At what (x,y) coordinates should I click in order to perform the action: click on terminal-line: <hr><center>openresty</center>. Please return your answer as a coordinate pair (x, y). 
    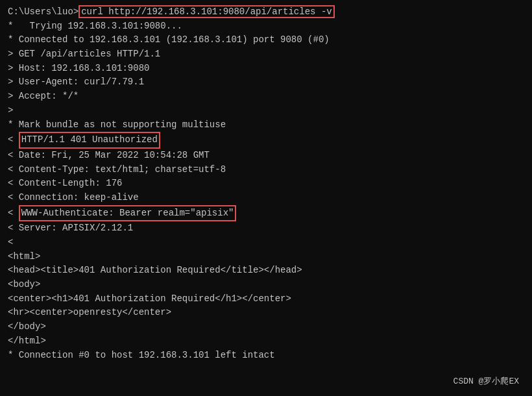
    Looking at the image, I should click on (266, 313).